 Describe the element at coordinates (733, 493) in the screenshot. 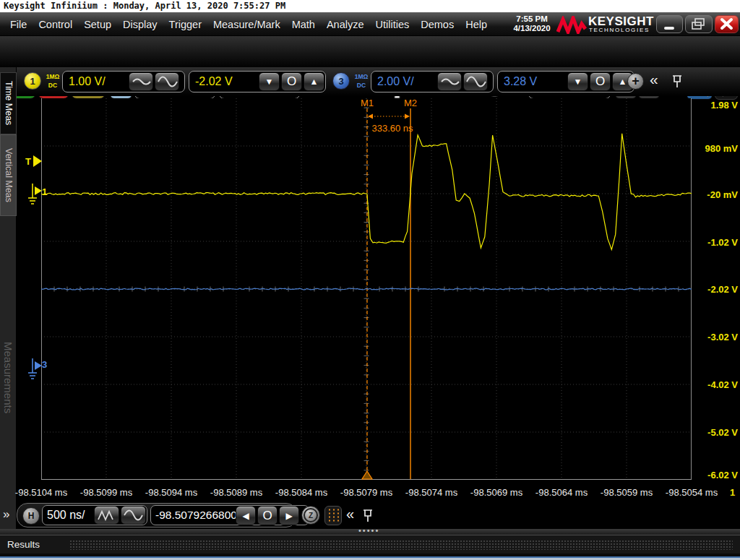

I see `corner-channel-label: 1` at that location.